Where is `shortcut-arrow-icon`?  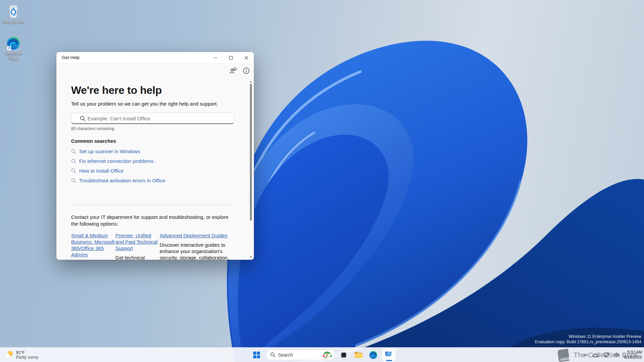 shortcut-arrow-icon is located at coordinates (9, 48).